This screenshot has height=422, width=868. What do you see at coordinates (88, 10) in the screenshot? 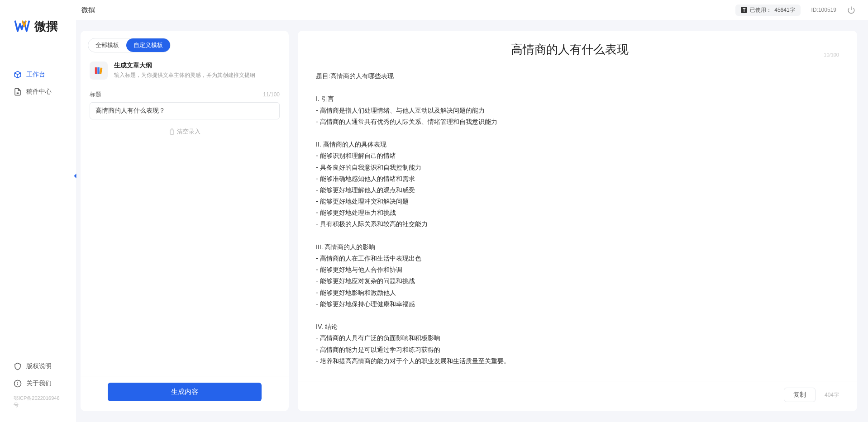
I see `page-title: 微撰` at bounding box center [88, 10].